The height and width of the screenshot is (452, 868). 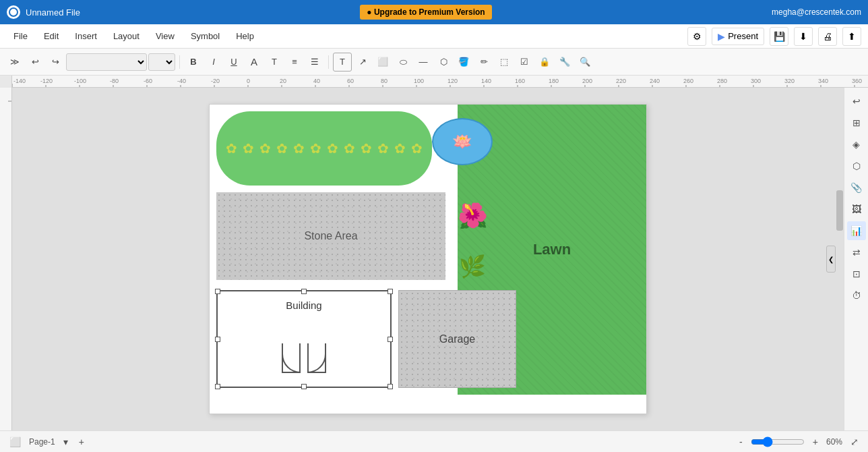 What do you see at coordinates (834, 442) in the screenshot?
I see `zoom-level: 60%` at bounding box center [834, 442].